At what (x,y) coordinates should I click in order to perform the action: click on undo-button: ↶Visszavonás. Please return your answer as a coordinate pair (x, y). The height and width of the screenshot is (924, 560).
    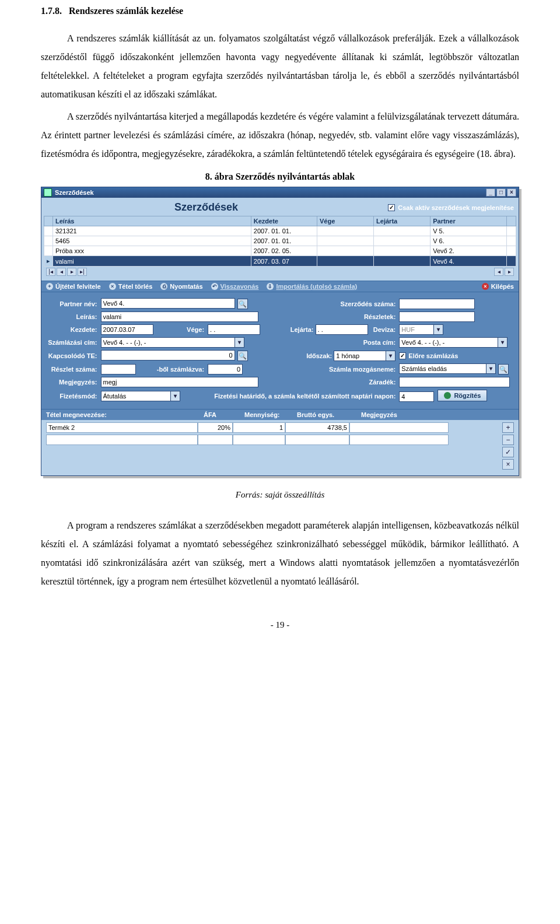
    Looking at the image, I should click on (235, 286).